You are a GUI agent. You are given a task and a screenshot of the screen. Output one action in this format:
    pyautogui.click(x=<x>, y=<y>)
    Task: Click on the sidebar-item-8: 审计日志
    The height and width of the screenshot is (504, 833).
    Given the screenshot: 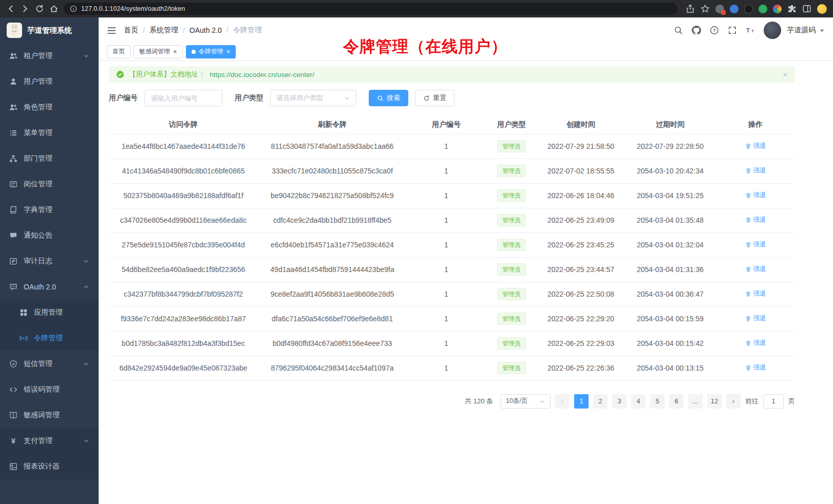 What is the action you would take?
    pyautogui.click(x=49, y=261)
    